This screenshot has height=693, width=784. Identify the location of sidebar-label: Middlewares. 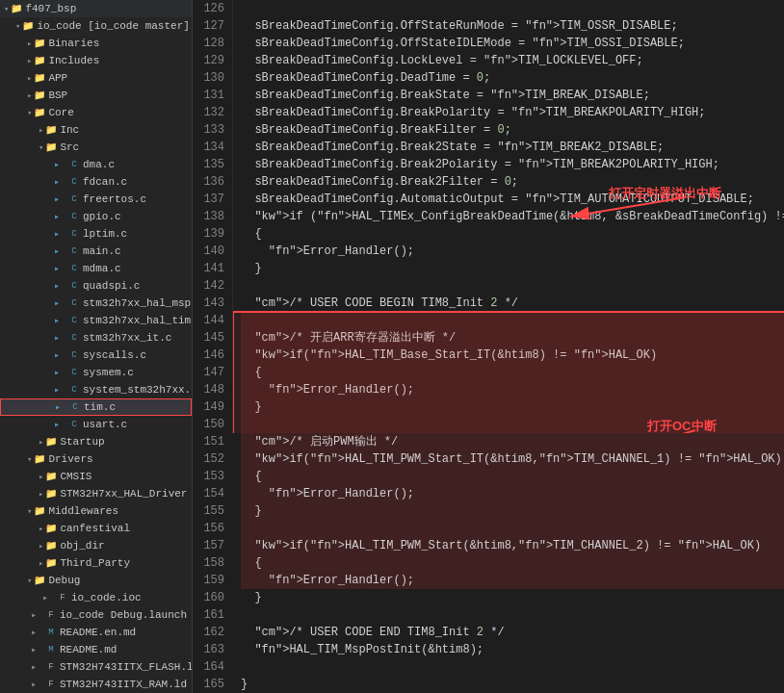
(83, 511).